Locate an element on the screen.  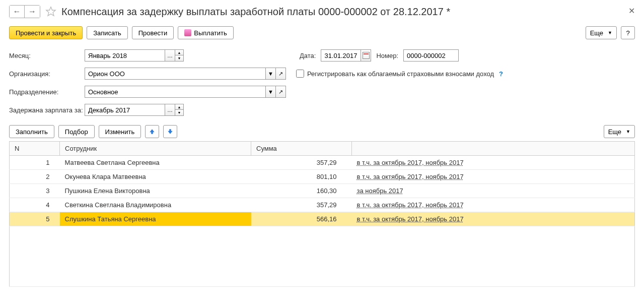
dept-label: Подразделение: is located at coordinates (47, 92).